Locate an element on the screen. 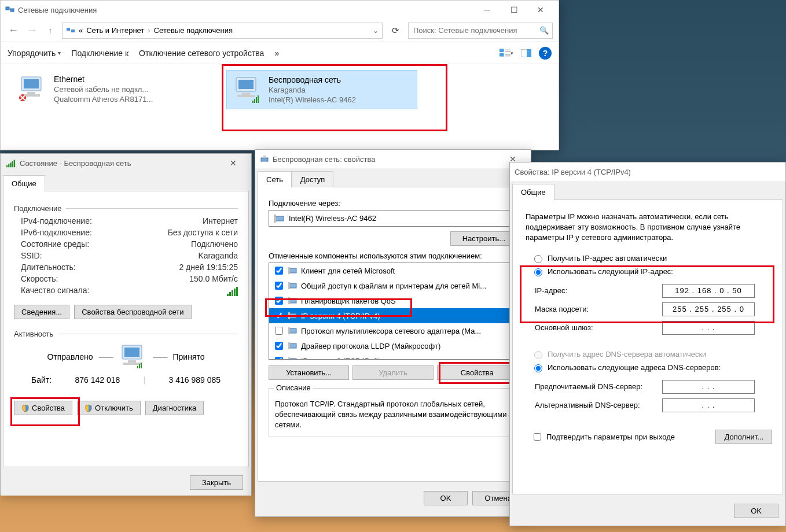 The height and width of the screenshot is (532, 786). wireless-icon is located at coordinates (247, 90).